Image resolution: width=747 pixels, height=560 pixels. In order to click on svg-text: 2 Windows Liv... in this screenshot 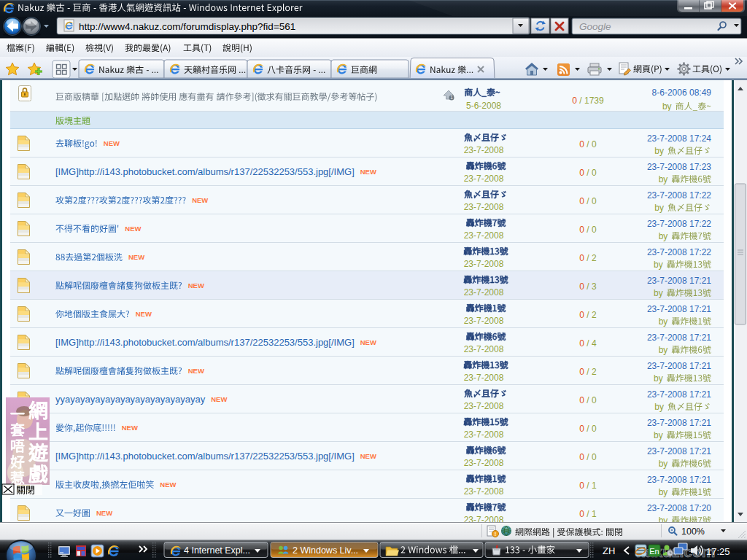, I will do `click(325, 551)`.